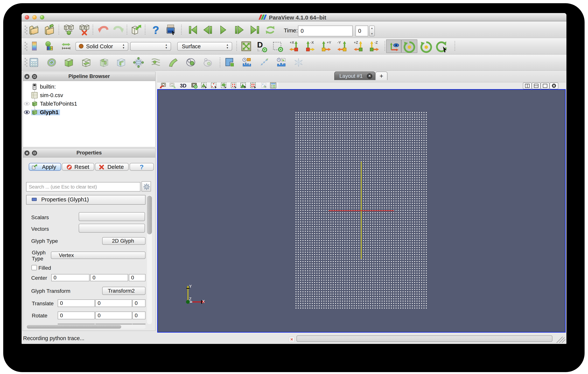  Describe the element at coordinates (376, 43) in the screenshot. I see `svg-text: -Z` at that location.